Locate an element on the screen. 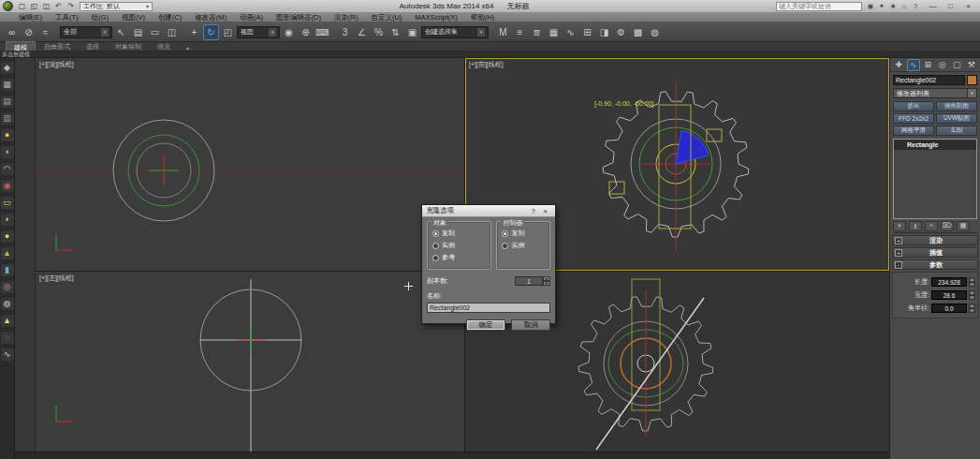 The width and height of the screenshot is (980, 459). tube-object-icon: ◌ is located at coordinates (7, 337).